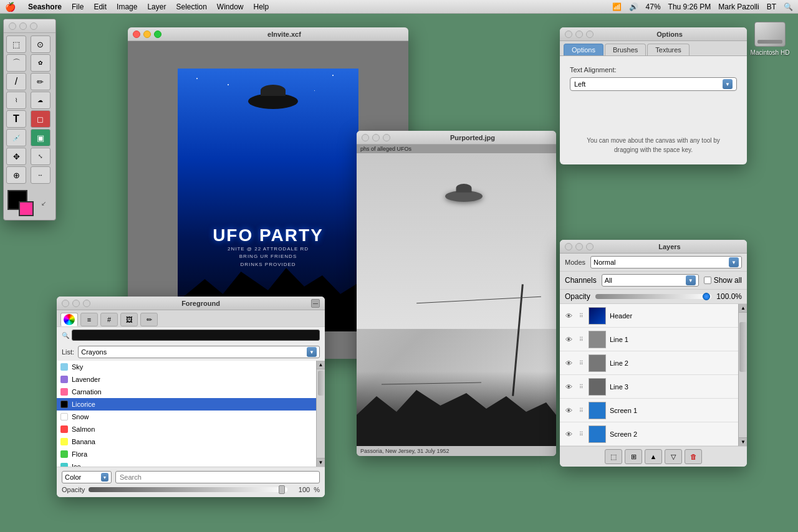 The height and width of the screenshot is (532, 798). What do you see at coordinates (41, 82) in the screenshot?
I see `brush-tool: ✏` at bounding box center [41, 82].